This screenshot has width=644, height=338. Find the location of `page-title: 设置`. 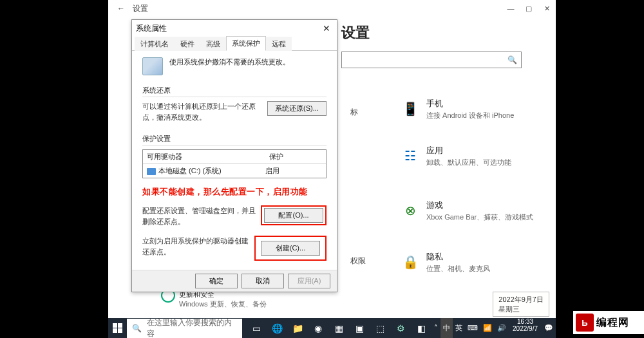

page-title: 设置 is located at coordinates (355, 33).